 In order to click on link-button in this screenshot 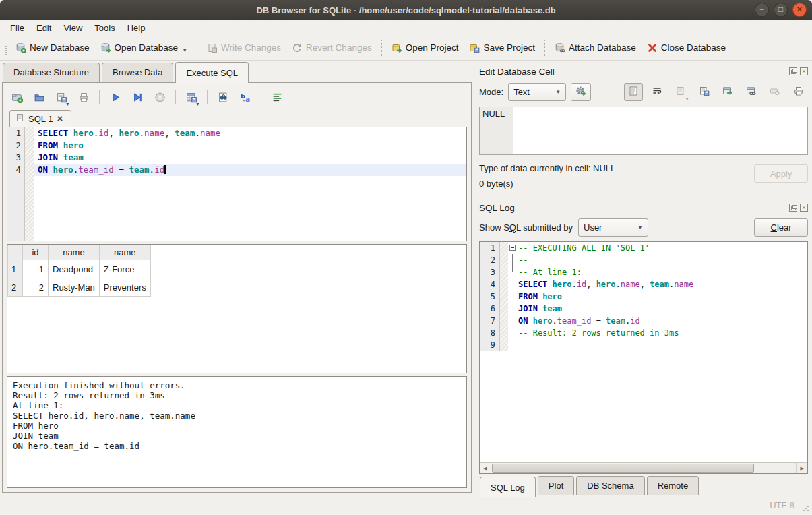, I will do `click(751, 92)`.